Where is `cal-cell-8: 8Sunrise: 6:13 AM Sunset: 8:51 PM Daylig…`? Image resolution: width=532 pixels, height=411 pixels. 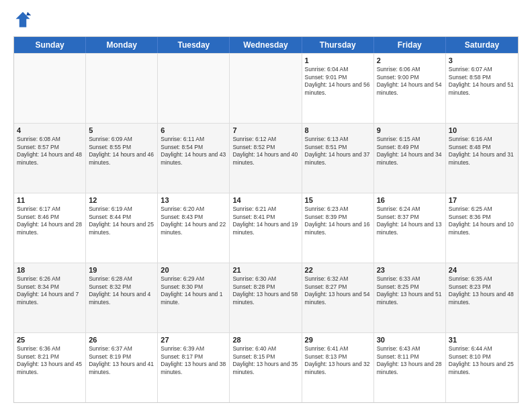
cal-cell-8: 8Sunrise: 6:13 AM Sunset: 8:51 PM Daylig… is located at coordinates (339, 158).